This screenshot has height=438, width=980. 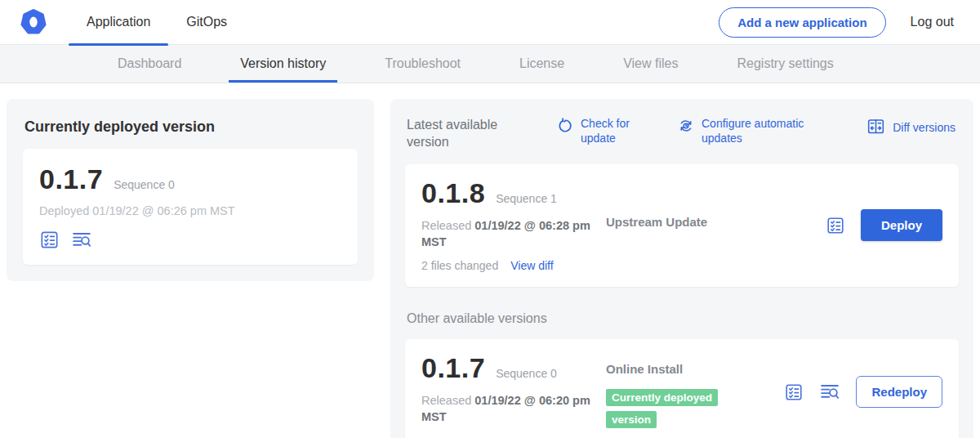 What do you see at coordinates (902, 226) in the screenshot?
I see `deploy-button: Deploy` at bounding box center [902, 226].